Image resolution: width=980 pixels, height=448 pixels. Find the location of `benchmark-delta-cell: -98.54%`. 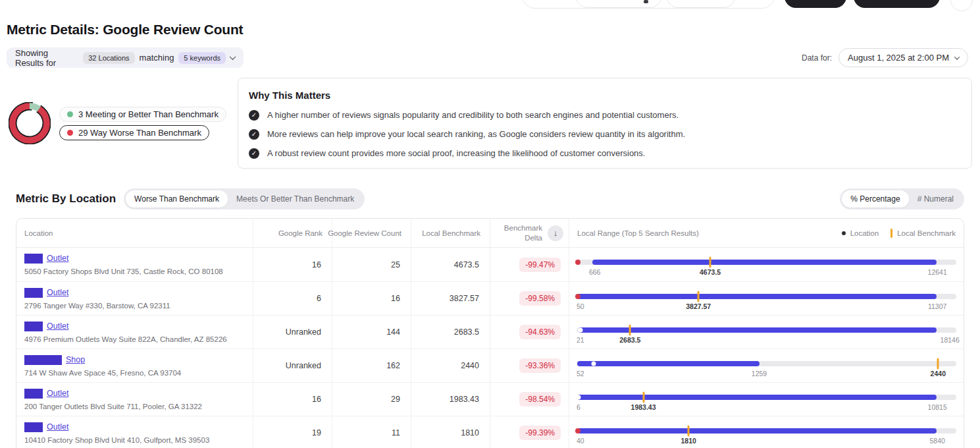

benchmark-delta-cell: -98.54% is located at coordinates (529, 399).